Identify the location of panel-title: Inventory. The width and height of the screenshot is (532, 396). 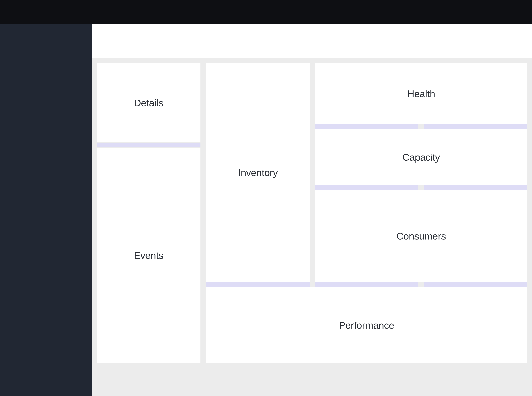
(258, 173).